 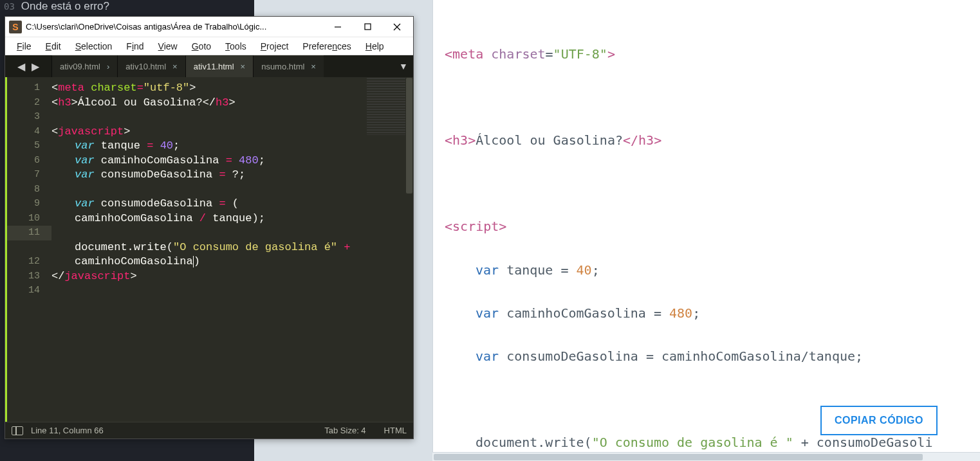 I want to click on status-cursor-pos: Line 11, Column 66, so click(x=67, y=431).